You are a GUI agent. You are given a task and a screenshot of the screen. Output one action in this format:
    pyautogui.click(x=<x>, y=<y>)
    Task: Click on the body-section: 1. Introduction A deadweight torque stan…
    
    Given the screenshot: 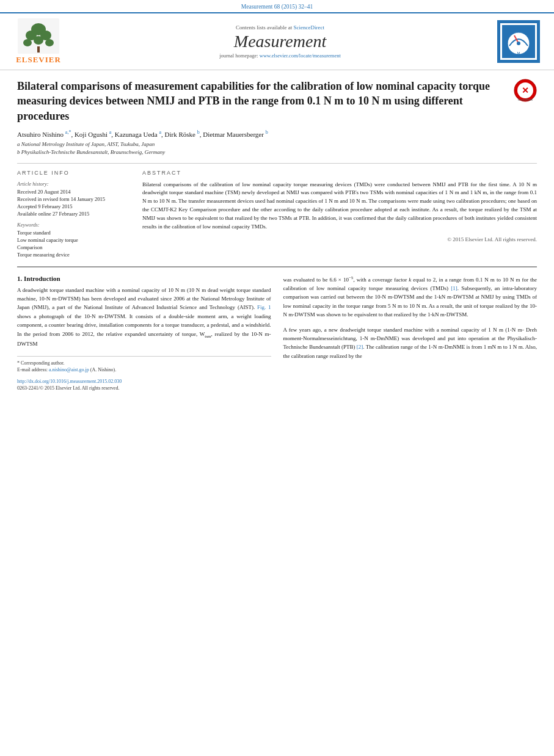 What is the action you would take?
    pyautogui.click(x=277, y=333)
    